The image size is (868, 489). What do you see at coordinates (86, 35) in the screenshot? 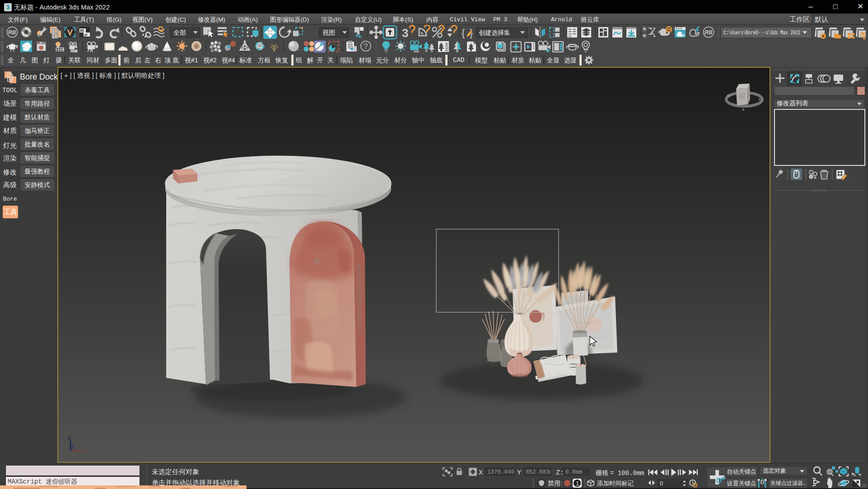
I see `svg-text: zr` at bounding box center [86, 35].